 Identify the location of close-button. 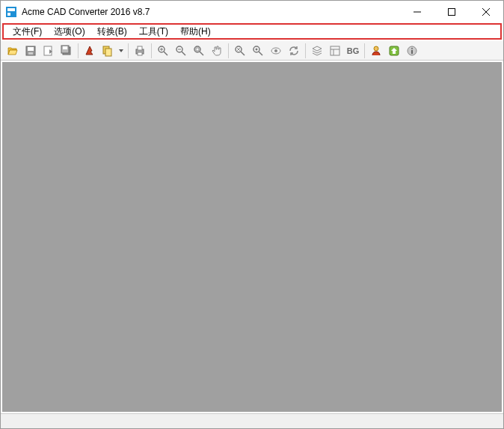
(486, 12).